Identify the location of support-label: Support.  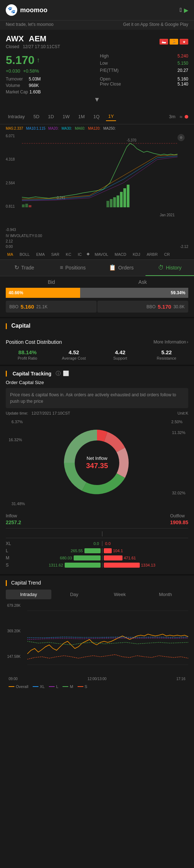
(120, 358).